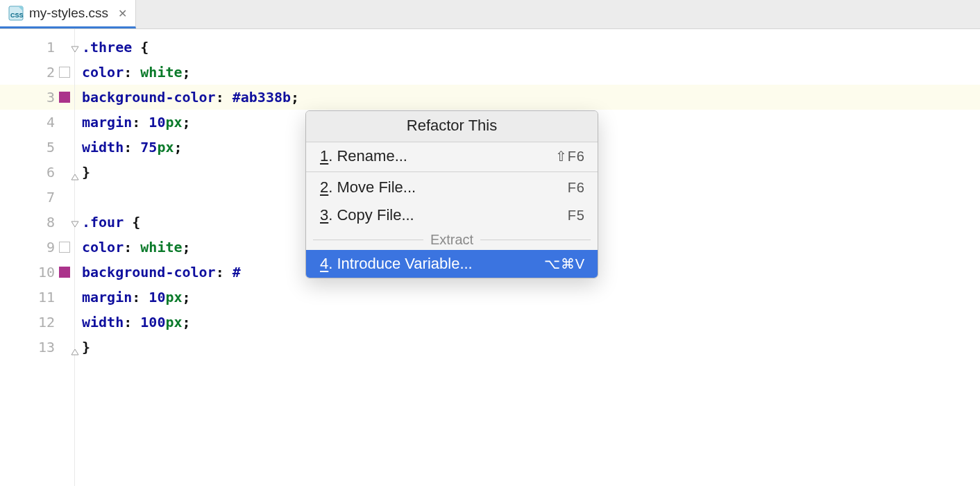 The width and height of the screenshot is (980, 486). I want to click on shortcut-text: ⌥⌘V, so click(565, 264).